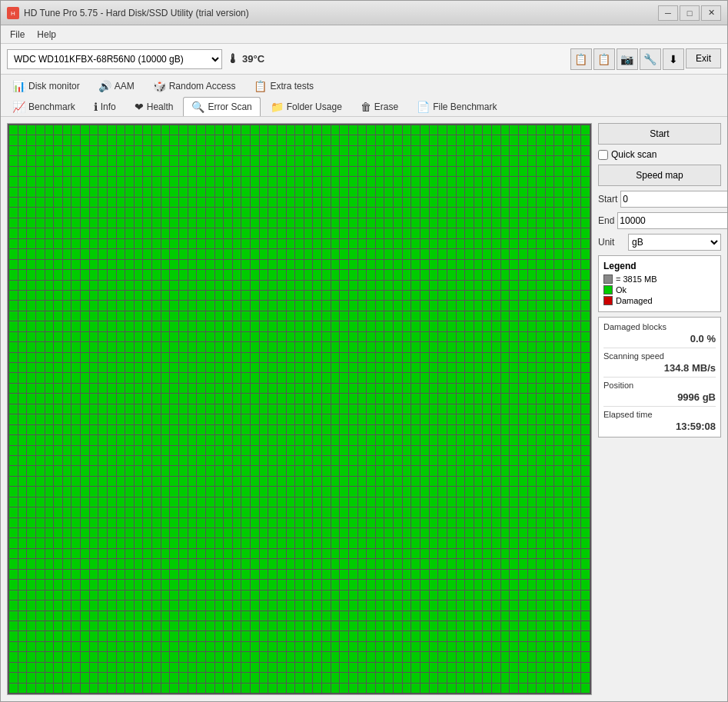  What do you see at coordinates (668, 13) in the screenshot?
I see `minimize-button: ─` at bounding box center [668, 13].